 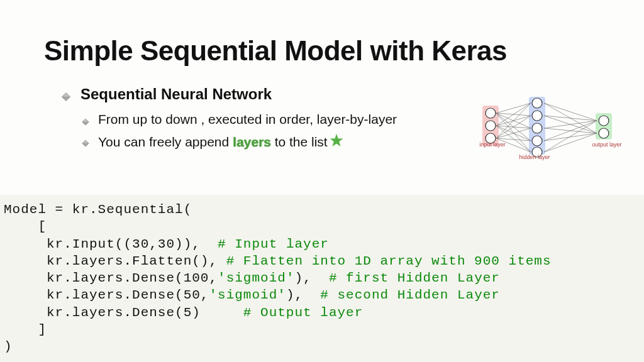 What do you see at coordinates (98, 210) in the screenshot?
I see `code-l1: Model = kr.Sequential(` at bounding box center [98, 210].